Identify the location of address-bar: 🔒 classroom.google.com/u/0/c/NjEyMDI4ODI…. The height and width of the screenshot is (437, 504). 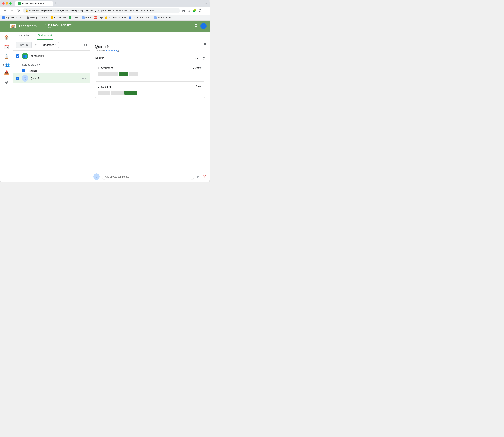
(101, 11).